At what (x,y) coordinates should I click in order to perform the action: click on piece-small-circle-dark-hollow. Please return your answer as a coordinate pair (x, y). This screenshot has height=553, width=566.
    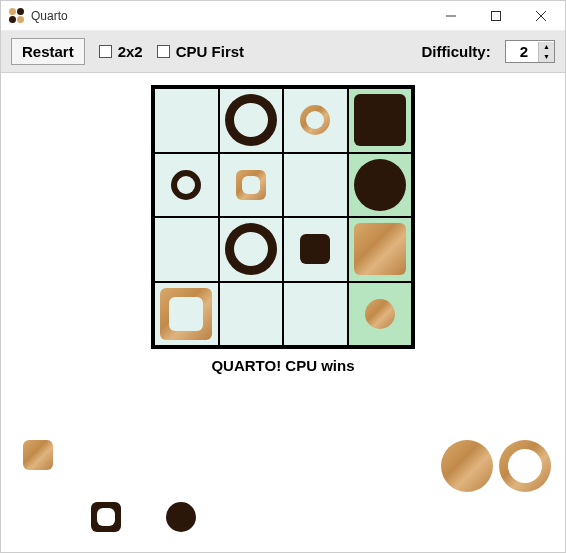
    Looking at the image, I should click on (186, 185).